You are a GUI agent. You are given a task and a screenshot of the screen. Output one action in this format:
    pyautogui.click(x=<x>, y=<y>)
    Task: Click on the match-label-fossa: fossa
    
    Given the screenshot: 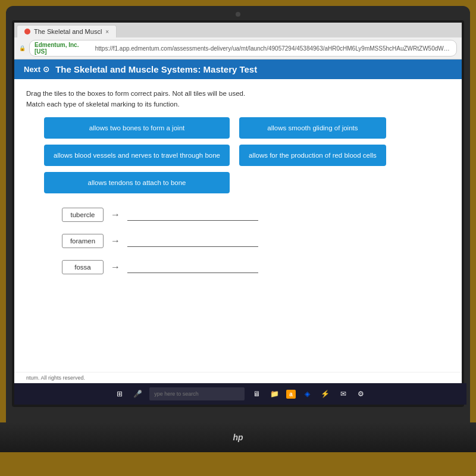 What is the action you would take?
    pyautogui.click(x=83, y=267)
    